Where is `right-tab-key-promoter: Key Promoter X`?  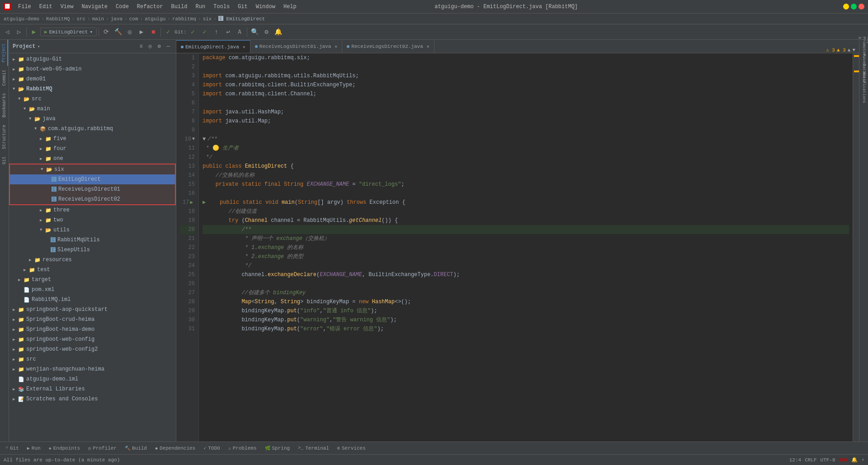
right-tab-key-promoter: Key Promoter X is located at coordinates (863, 47).